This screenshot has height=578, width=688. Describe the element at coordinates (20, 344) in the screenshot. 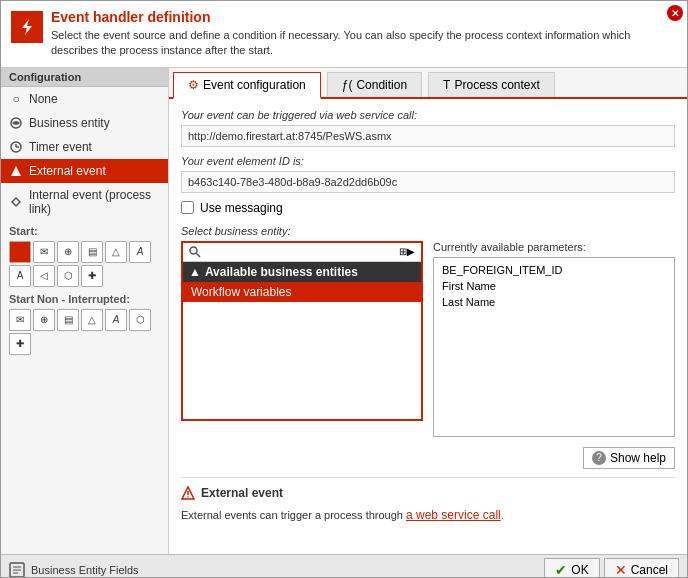

I see `symbol-non-plus: ✚` at that location.